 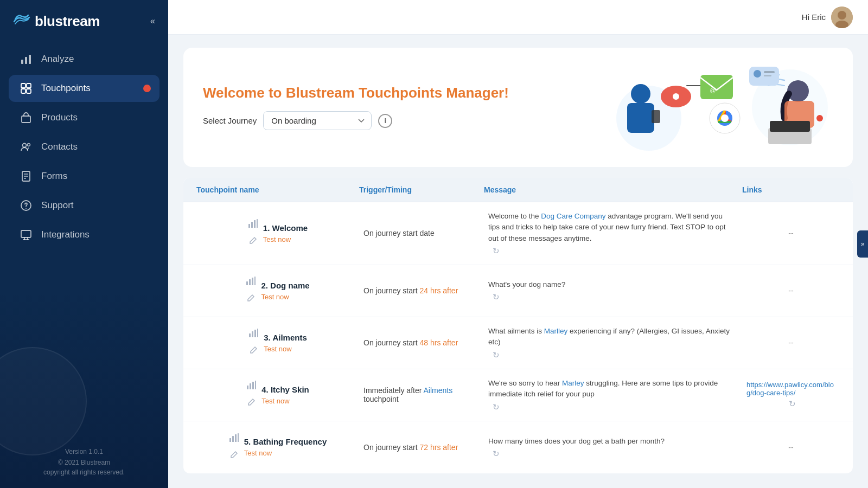 I want to click on table-row: 1. Welcome Test now On journey start dat…, so click(x=518, y=234).